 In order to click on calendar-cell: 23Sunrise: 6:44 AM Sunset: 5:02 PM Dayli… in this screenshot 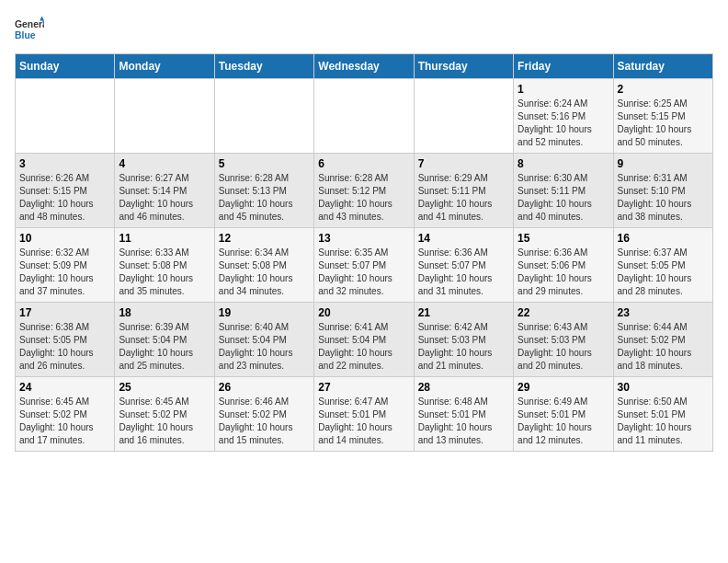, I will do `click(663, 340)`.